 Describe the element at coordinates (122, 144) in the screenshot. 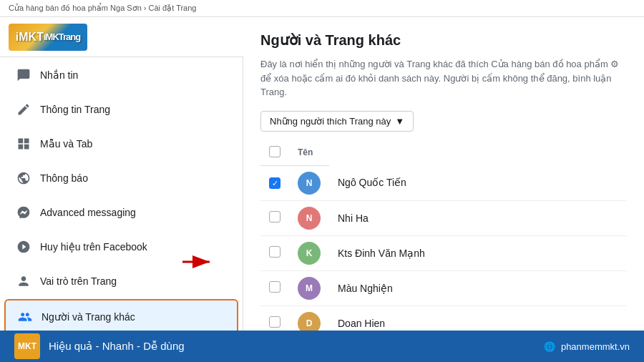

I see `sidebar-item-mau-va-tab: Mẫu và Tab` at that location.